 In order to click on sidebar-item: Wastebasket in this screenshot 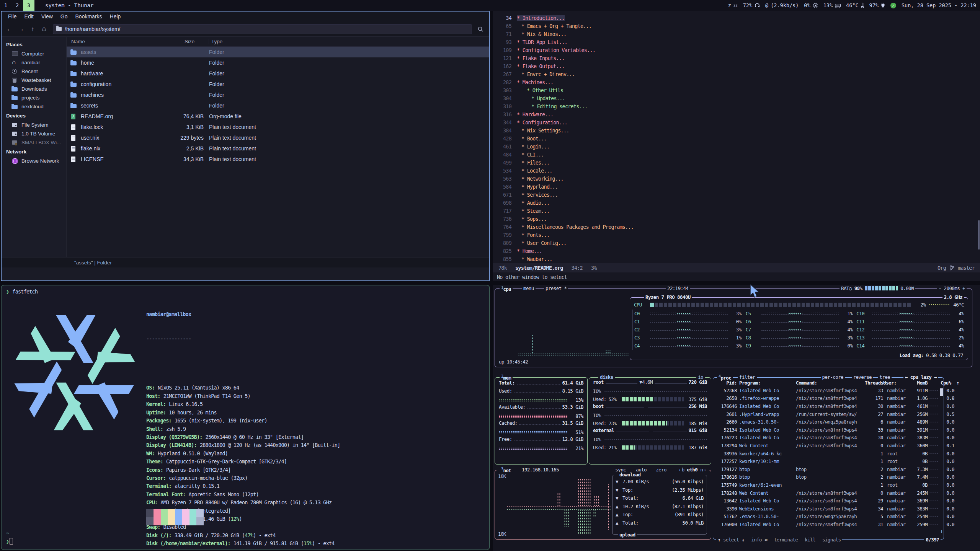, I will do `click(34, 80)`.